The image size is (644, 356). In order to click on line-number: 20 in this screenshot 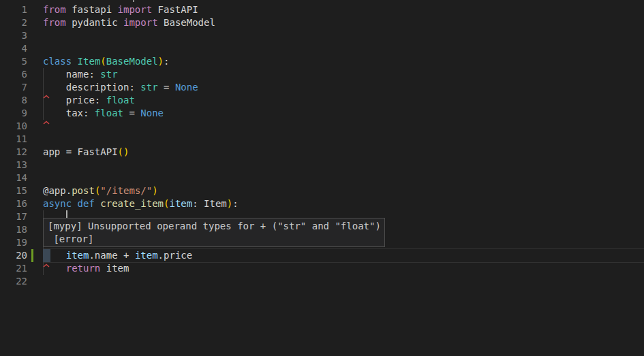, I will do `click(14, 256)`.